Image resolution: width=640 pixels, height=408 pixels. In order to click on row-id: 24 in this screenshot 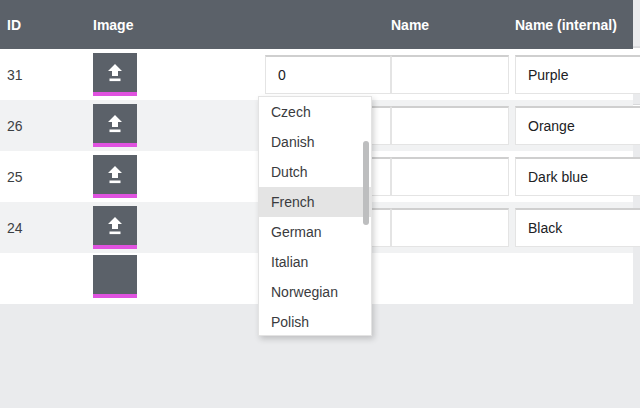, I will do `click(15, 228)`.